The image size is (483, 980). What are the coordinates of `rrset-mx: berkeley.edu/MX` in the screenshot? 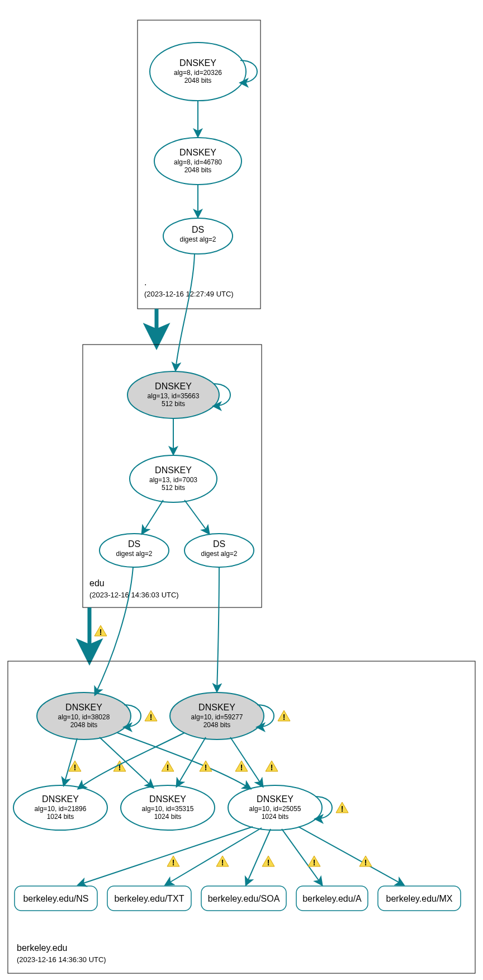 It's located at (419, 898).